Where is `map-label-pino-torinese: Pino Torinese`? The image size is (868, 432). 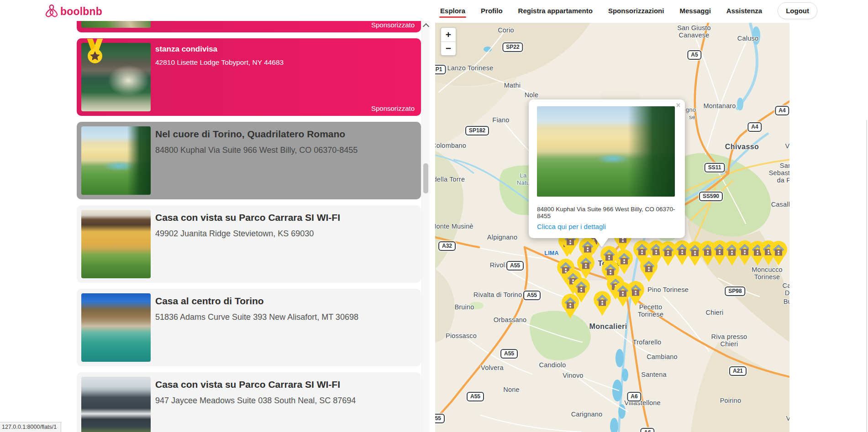 map-label-pino-torinese: Pino Torinese is located at coordinates (668, 290).